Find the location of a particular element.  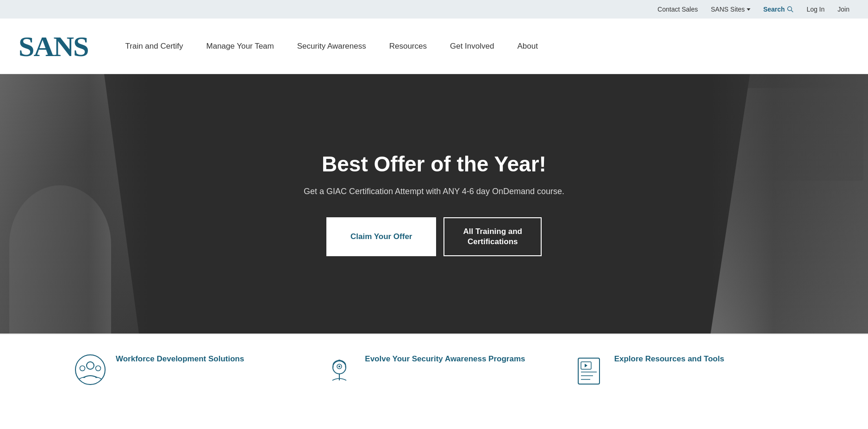

all-training-label: All Training and Certifications is located at coordinates (493, 237).